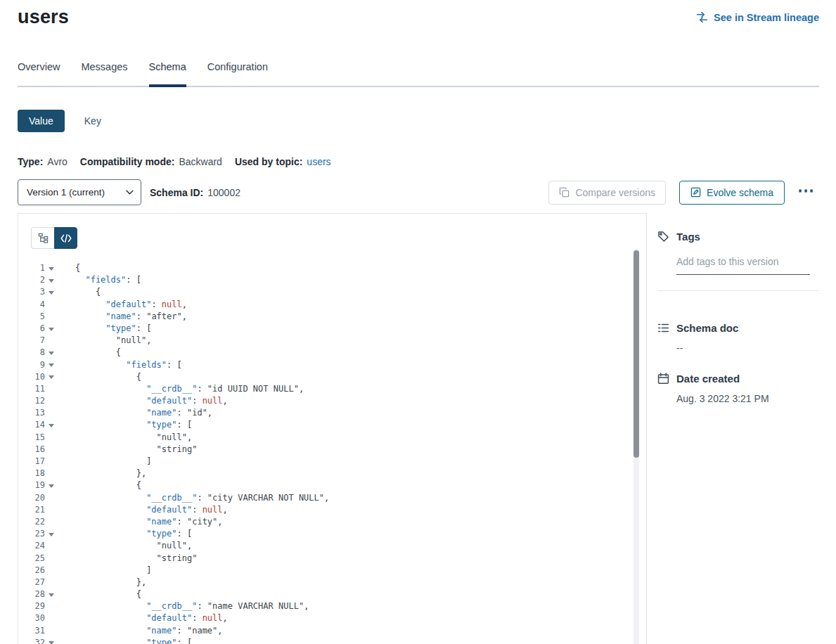  Describe the element at coordinates (195, 193) in the screenshot. I see `schema-id: Schema ID: 100002` at that location.